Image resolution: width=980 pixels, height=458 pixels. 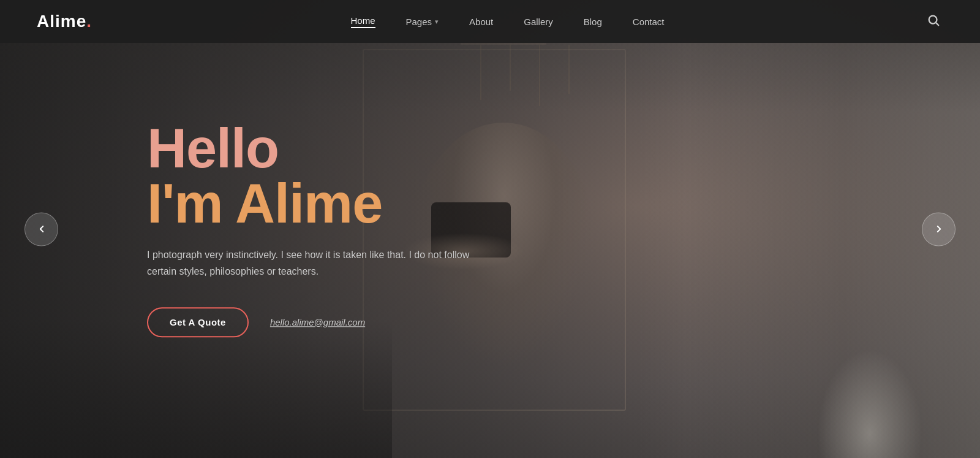 What do you see at coordinates (437, 22) in the screenshot?
I see `pages-chevron-icon: ▾` at bounding box center [437, 22].